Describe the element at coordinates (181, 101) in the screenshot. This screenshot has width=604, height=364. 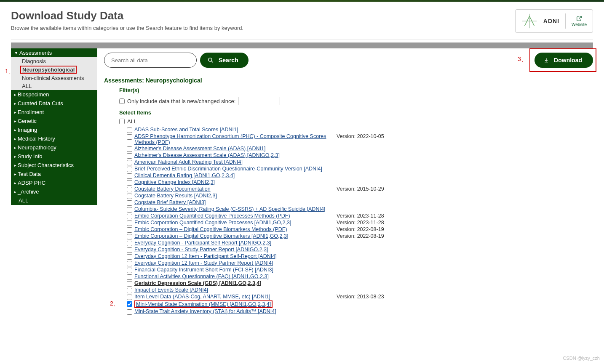
I see `filter-since-label: Only include data that is new/changed si…` at that location.